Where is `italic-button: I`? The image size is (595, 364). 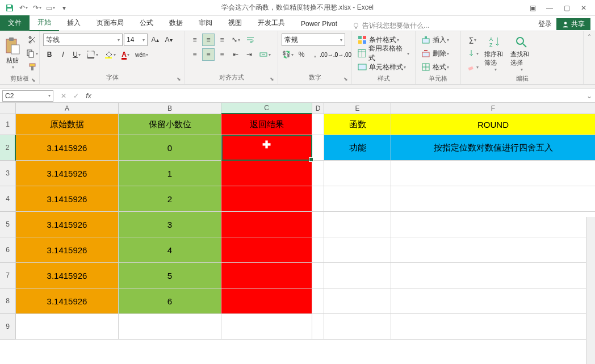 italic-button: I is located at coordinates (63, 55).